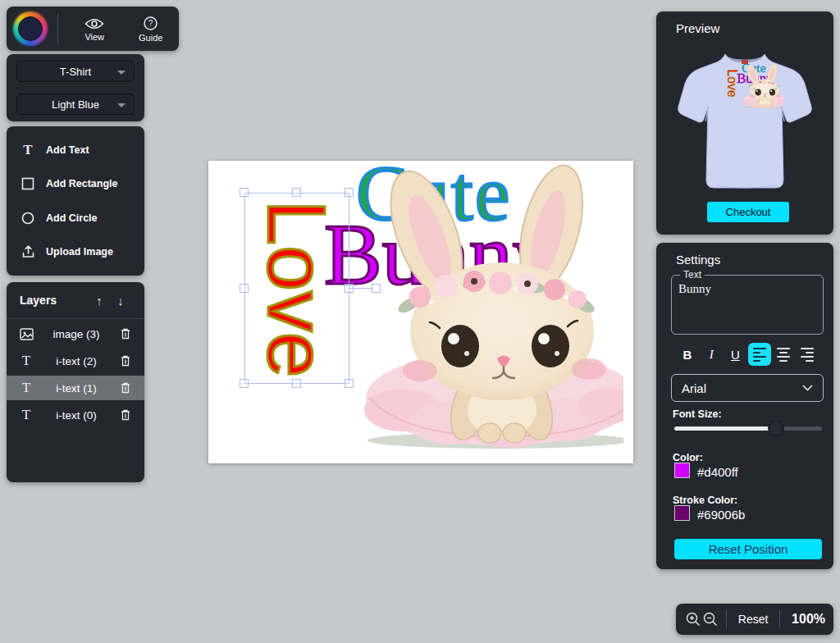 This screenshot has height=643, width=840. Describe the element at coordinates (721, 515) in the screenshot. I see `stroke-color-hex-value: #69006b` at that location.